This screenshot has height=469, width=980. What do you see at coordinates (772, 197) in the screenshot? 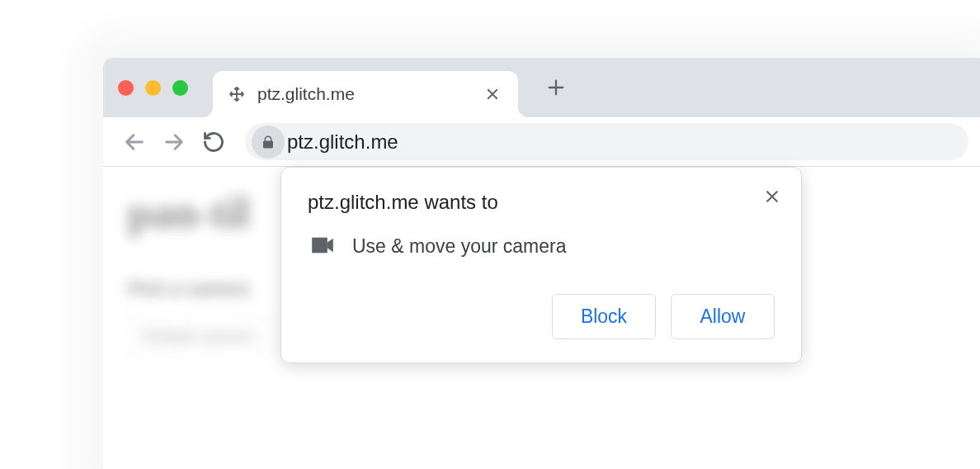
I see `prompt-close-button` at bounding box center [772, 197].